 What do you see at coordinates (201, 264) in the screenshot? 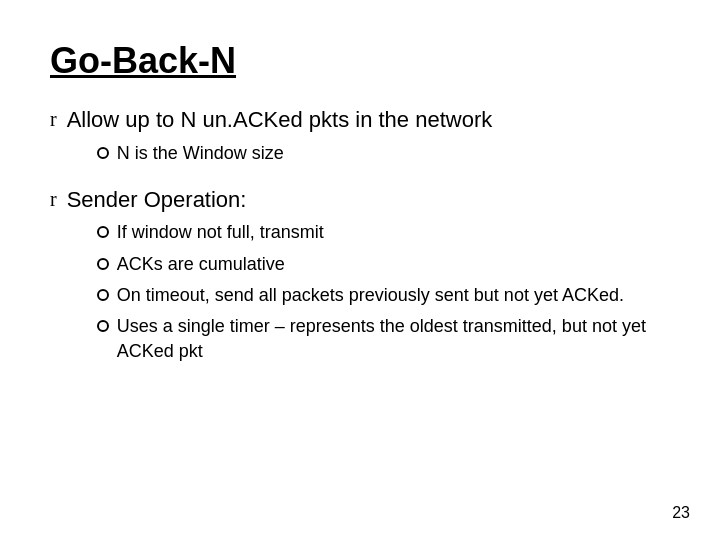
I see `bullet-2-sub-2-text: ACKs are cumulative` at bounding box center [201, 264].